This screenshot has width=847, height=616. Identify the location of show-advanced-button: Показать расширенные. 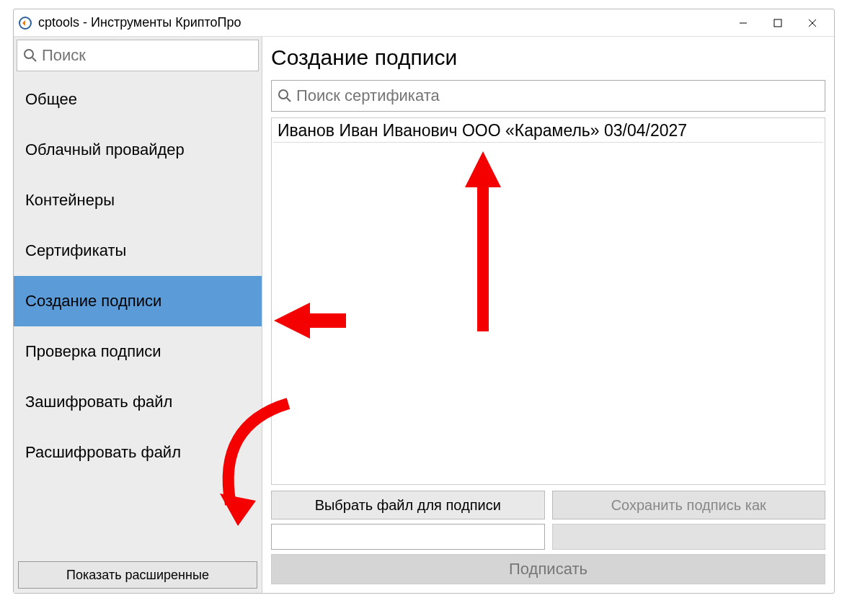
(138, 575).